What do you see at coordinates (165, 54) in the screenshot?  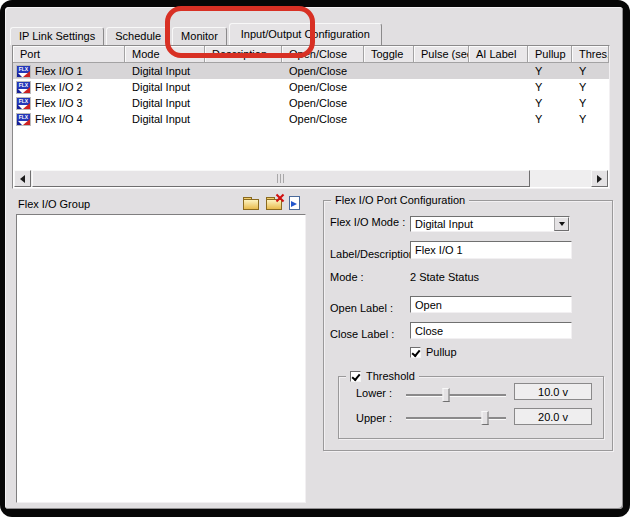 I see `column-header-mode: Mode` at bounding box center [165, 54].